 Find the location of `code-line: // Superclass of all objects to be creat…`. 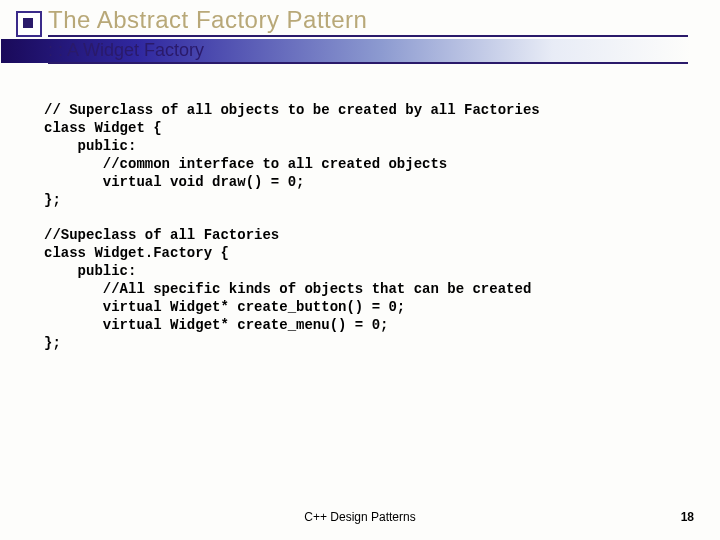

code-line: // Superclass of all objects to be creat… is located at coordinates (292, 110).